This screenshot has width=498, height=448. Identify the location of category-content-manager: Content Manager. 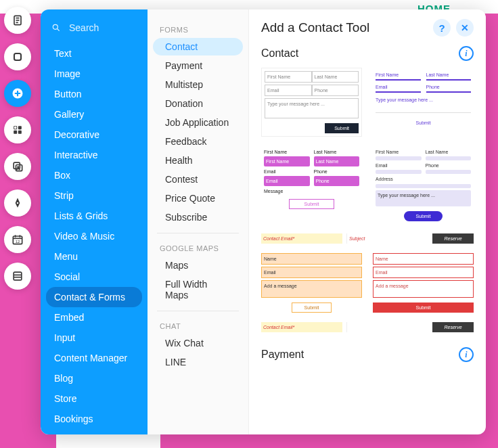
(94, 358).